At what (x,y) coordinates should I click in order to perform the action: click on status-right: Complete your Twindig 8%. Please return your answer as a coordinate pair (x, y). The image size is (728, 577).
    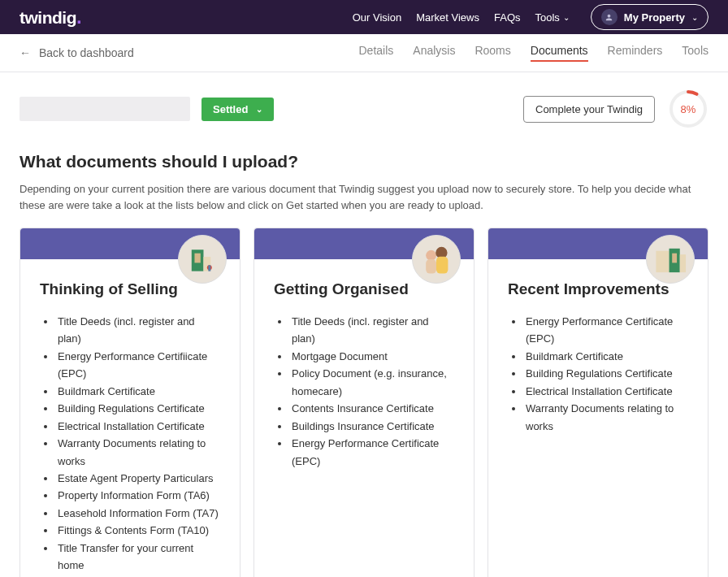
    Looking at the image, I should click on (616, 109).